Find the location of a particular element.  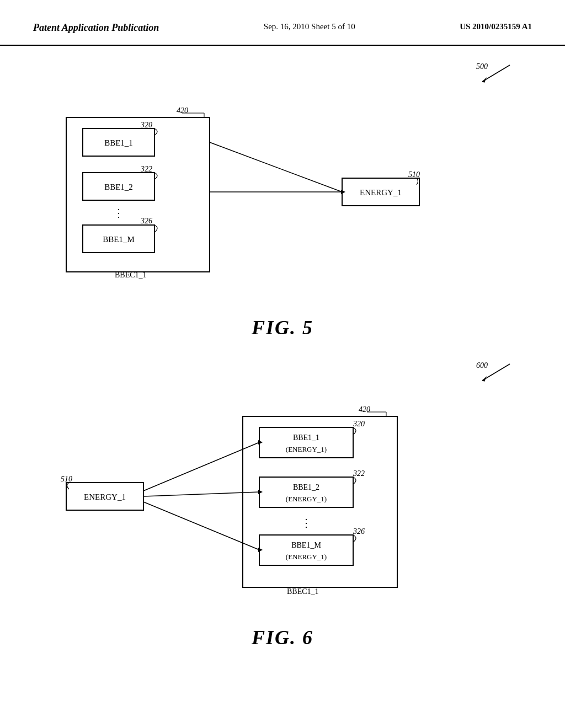

header-patent-number: US 2010/0235159 A1 is located at coordinates (495, 26).